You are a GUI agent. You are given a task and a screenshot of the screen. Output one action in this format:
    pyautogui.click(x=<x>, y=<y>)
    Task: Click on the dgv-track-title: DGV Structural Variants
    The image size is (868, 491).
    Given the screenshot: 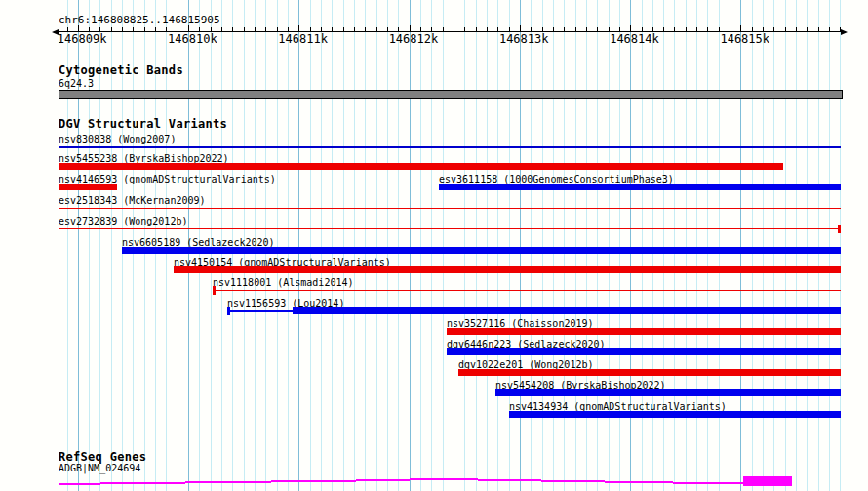 What is the action you would take?
    pyautogui.click(x=142, y=125)
    